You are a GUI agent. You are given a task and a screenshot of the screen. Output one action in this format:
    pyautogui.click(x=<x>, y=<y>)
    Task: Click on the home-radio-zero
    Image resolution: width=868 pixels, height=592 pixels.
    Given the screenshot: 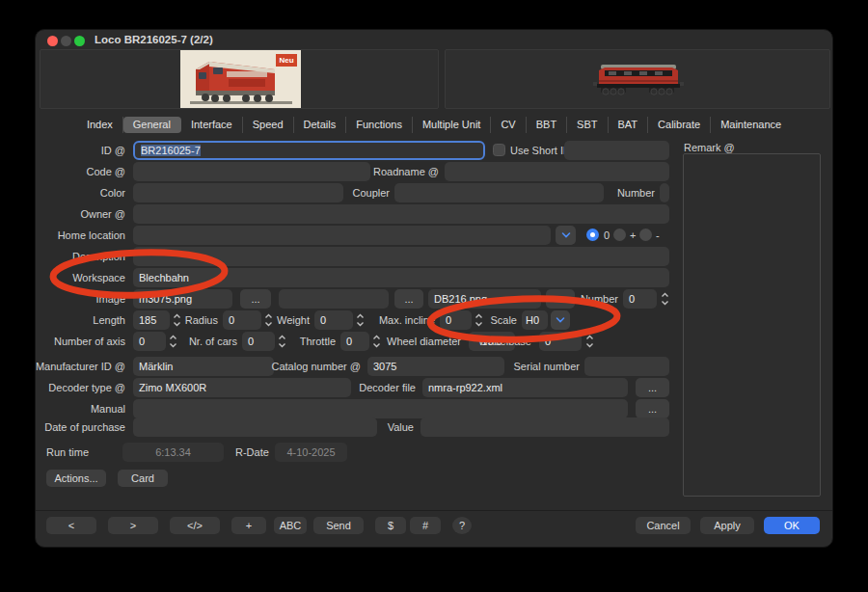 What is the action you would take?
    pyautogui.click(x=592, y=235)
    